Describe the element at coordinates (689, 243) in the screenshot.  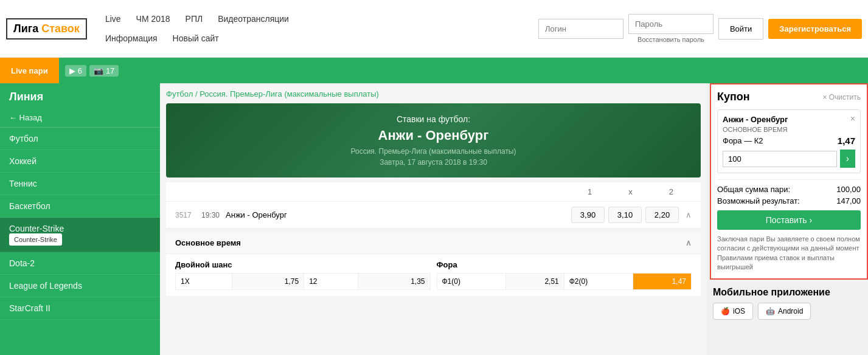
I see `bet-section-expand-button: ∧` at that location.